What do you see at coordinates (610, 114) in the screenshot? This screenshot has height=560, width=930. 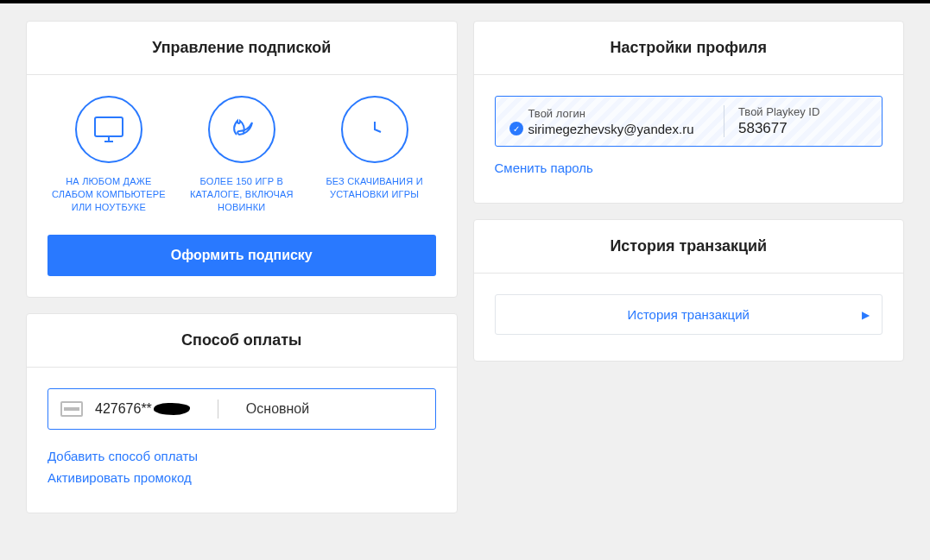 I see `login-label: Твой логин` at bounding box center [610, 114].